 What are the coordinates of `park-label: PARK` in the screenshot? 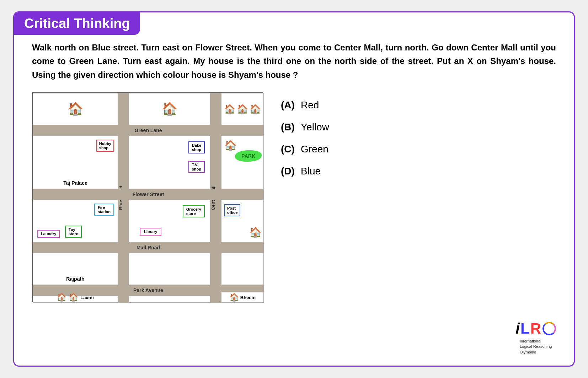 It's located at (248, 156).